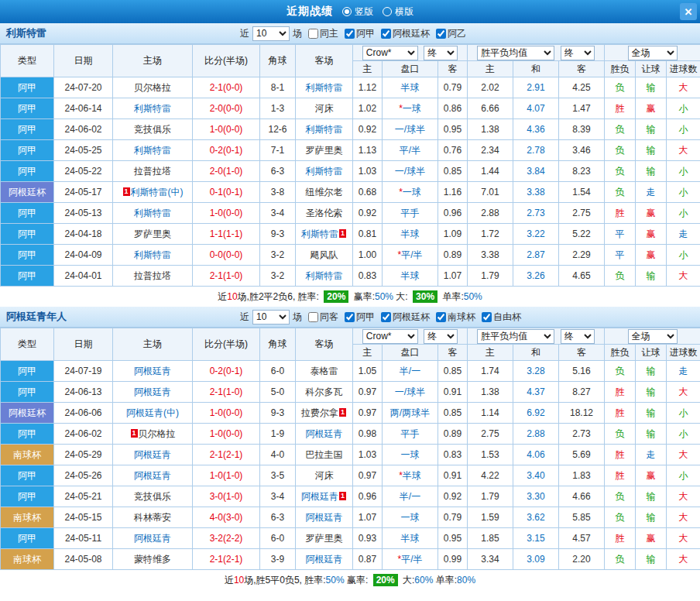  Describe the element at coordinates (582, 214) in the screenshot. I see `euro-away-odds: 2.75` at that location.